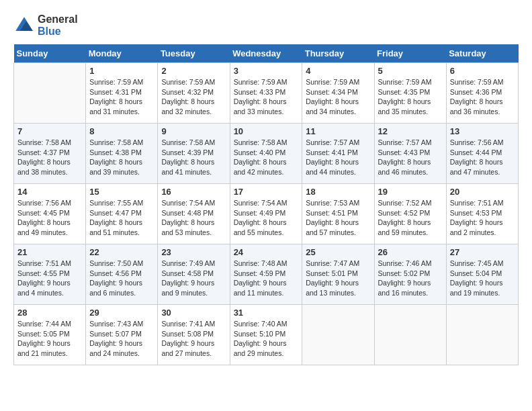 The image size is (532, 411). Describe the element at coordinates (266, 54) in the screenshot. I see `weekday-header-row: SundayMondayTuesdayWednesdayThursdayFrid…` at that location.